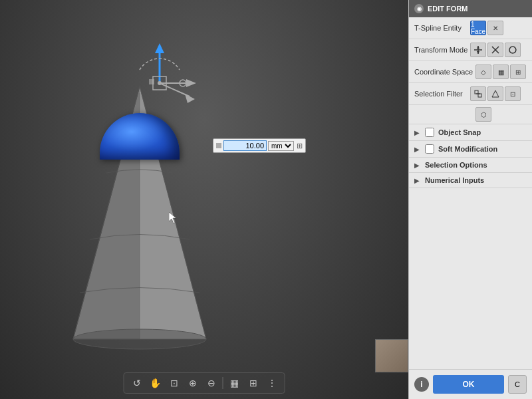 The width and height of the screenshot is (532, 399). I want to click on zoom-fit-btn: ⊡, so click(174, 383).